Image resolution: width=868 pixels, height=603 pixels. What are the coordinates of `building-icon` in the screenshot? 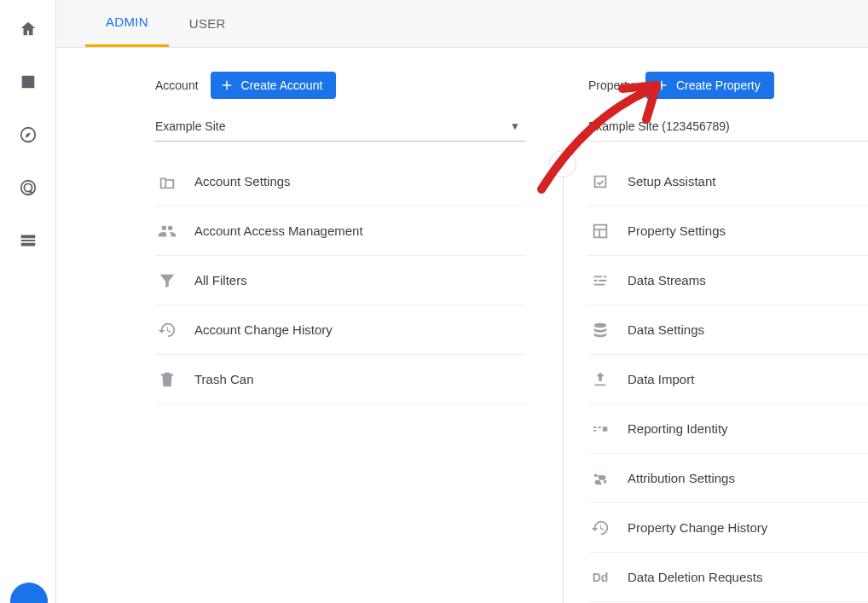 It's located at (167, 182).